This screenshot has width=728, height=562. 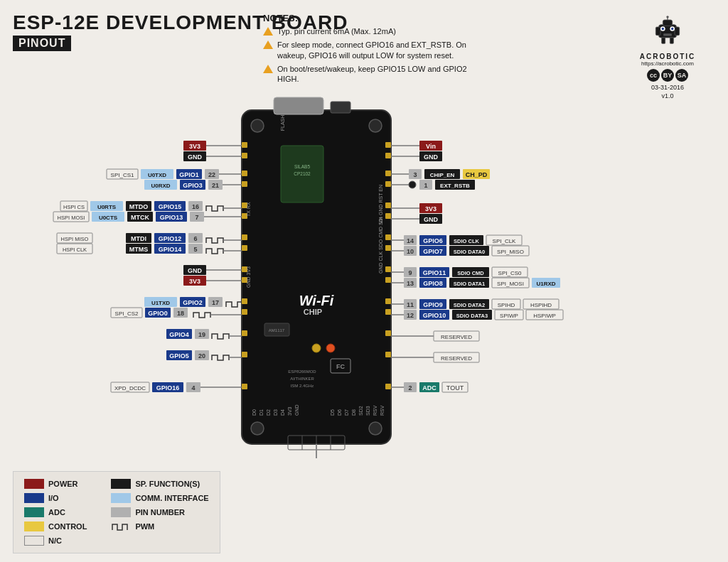 What do you see at coordinates (127, 314) in the screenshot?
I see `svg-text: SPI_CS2` at bounding box center [127, 314].